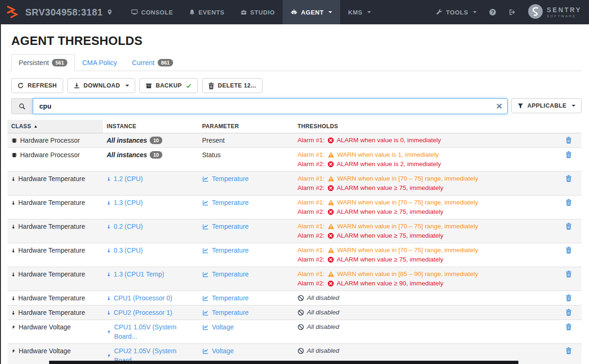  I want to click on instance-link: 1.3 (CPU), so click(151, 203).